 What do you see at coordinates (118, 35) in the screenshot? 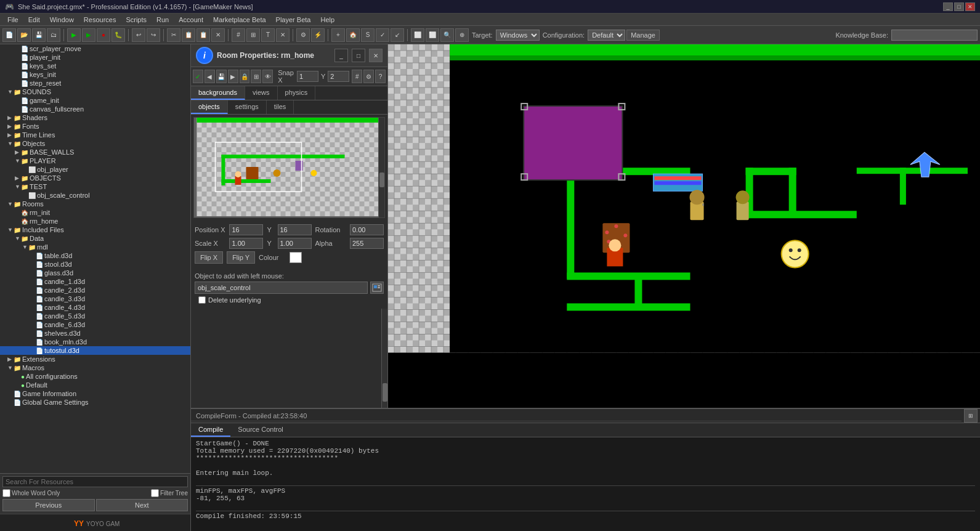
I see `tb-debug: 🐛` at bounding box center [118, 35].